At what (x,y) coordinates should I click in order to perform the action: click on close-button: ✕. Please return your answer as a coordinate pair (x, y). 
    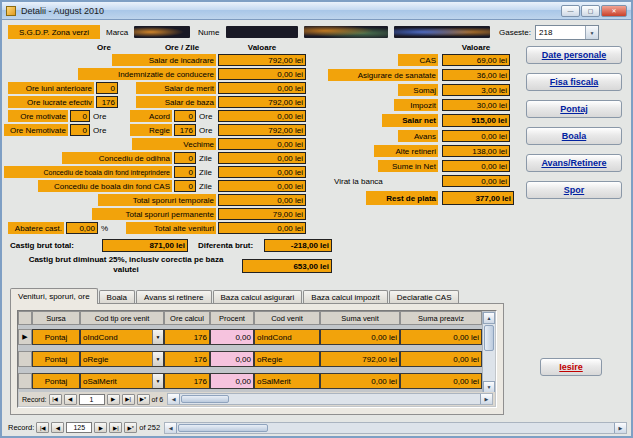
    Looking at the image, I should click on (614, 11).